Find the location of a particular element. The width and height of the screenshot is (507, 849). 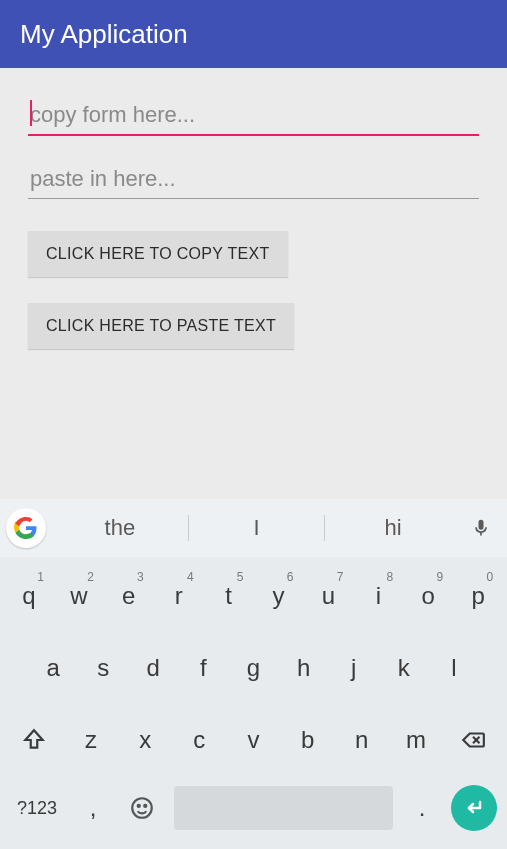

text-caret is located at coordinates (31, 113).